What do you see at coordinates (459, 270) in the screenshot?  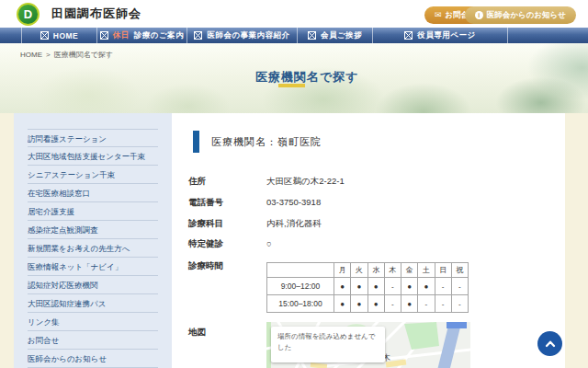 I see `day-header: 祝` at bounding box center [459, 270].